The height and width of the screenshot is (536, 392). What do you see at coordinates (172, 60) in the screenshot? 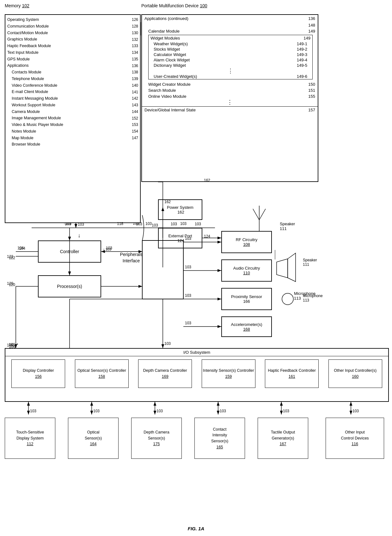
I see `alarmclock-widget: Alarm Clock Widget` at bounding box center [172, 60].